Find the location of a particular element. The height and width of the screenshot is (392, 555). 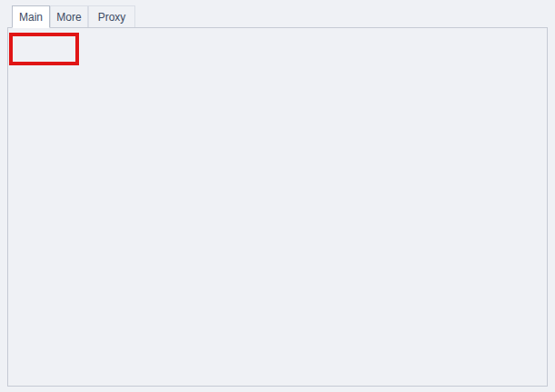

tab-main-label: Main is located at coordinates (31, 17).